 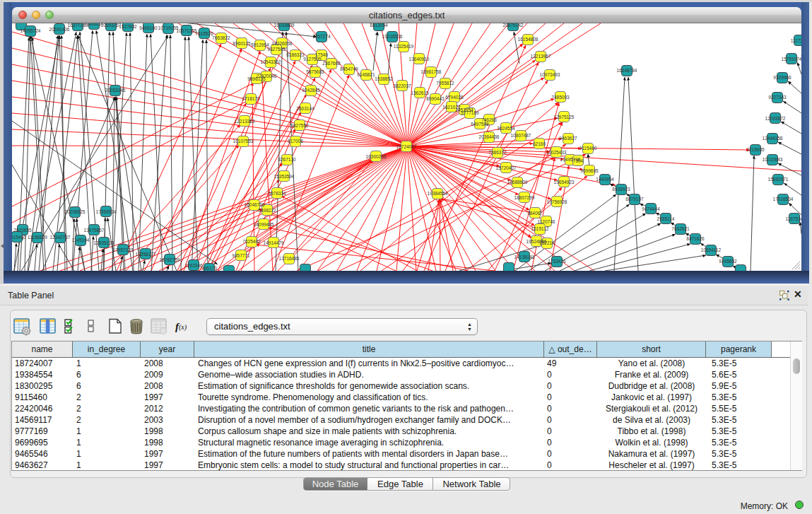 What do you see at coordinates (524, 257) in the screenshot?
I see `svg-text: 14138141` at bounding box center [524, 257].